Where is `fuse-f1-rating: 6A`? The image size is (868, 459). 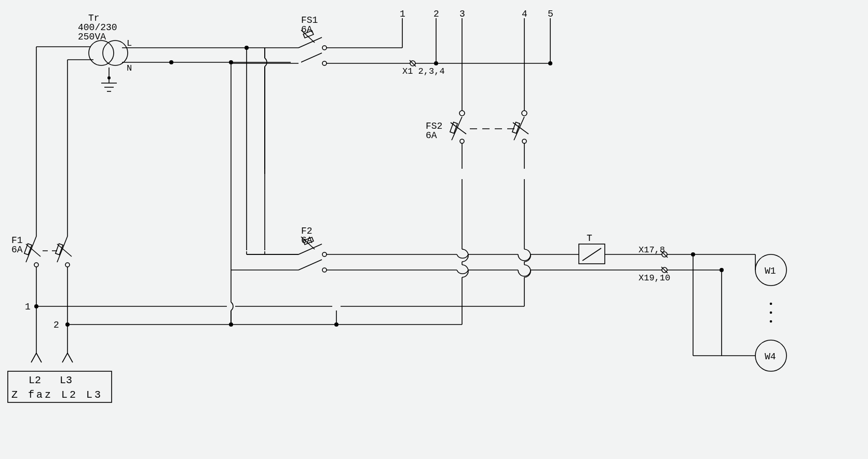 fuse-f1-rating: 6A is located at coordinates (17, 250).